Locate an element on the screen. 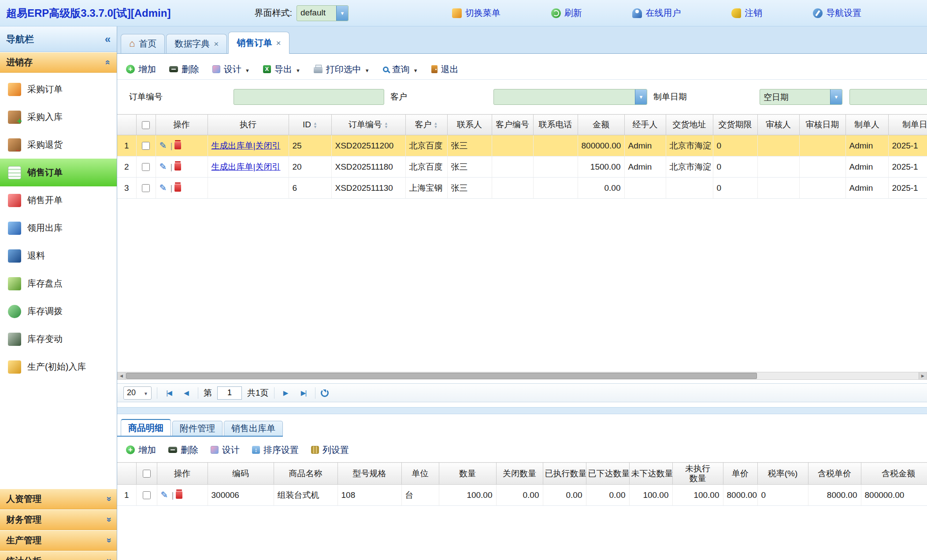  export-button: 导出 is located at coordinates (282, 70).